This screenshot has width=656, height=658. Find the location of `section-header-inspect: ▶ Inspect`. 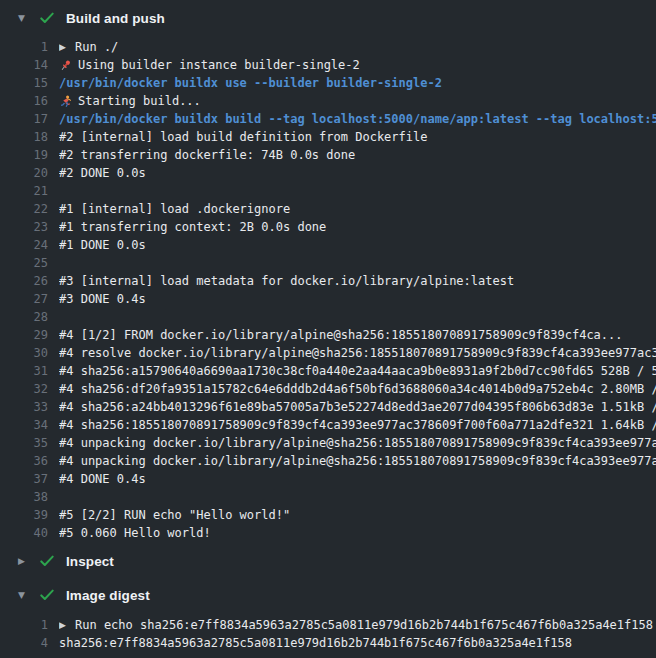

section-header-inspect: ▶ Inspect is located at coordinates (328, 561).